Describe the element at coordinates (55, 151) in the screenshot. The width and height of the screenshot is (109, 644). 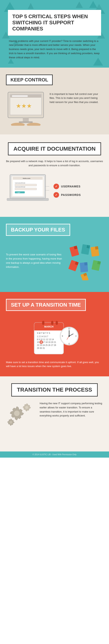
I see `acquire-header: ACQUIRE IT DOCUMENTATION` at that location.